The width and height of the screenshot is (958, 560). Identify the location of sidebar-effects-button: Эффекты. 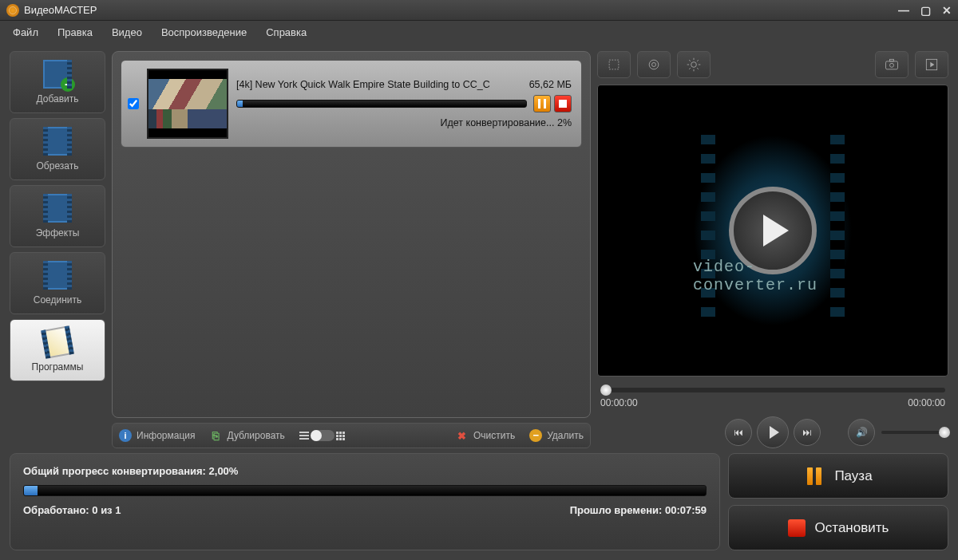
(57, 216).